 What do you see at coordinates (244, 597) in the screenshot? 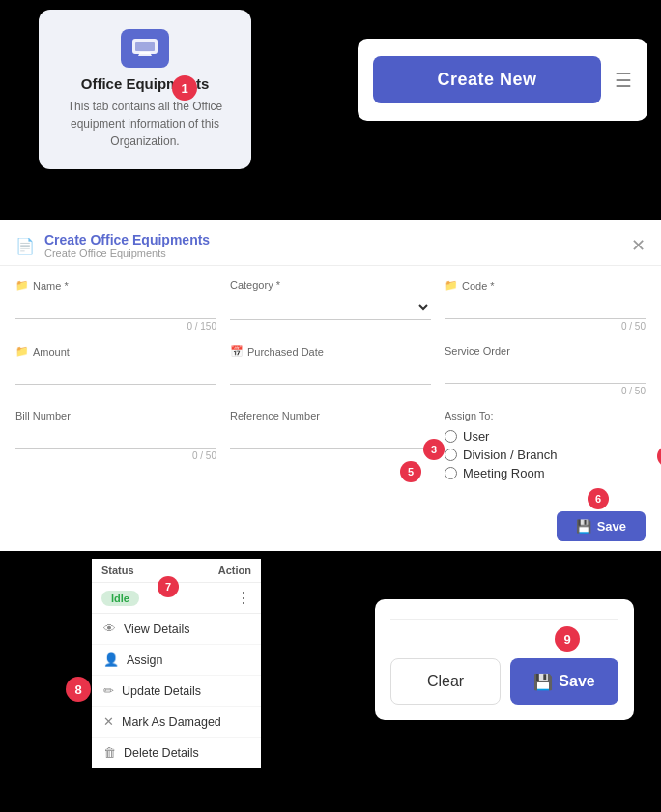
I see `three-dots-icon: ⋮` at bounding box center [244, 597].